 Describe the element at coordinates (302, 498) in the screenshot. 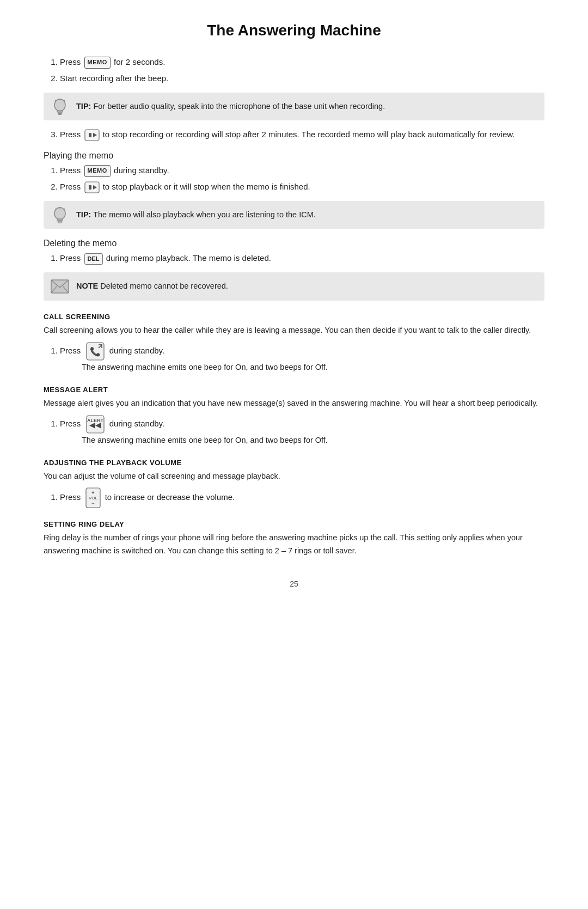

I see `adjusting-volume-step-1: Press + VOL − to increase or decrease th…` at that location.